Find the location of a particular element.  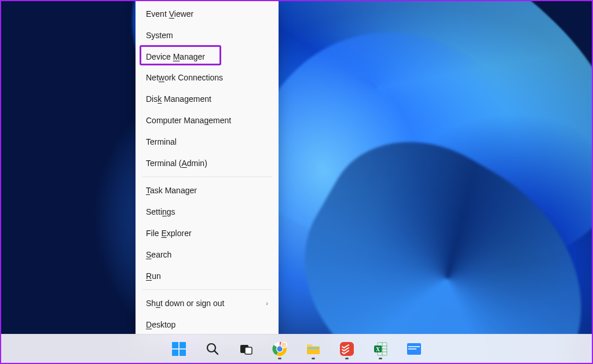

taskbar: X is located at coordinates (296, 348).